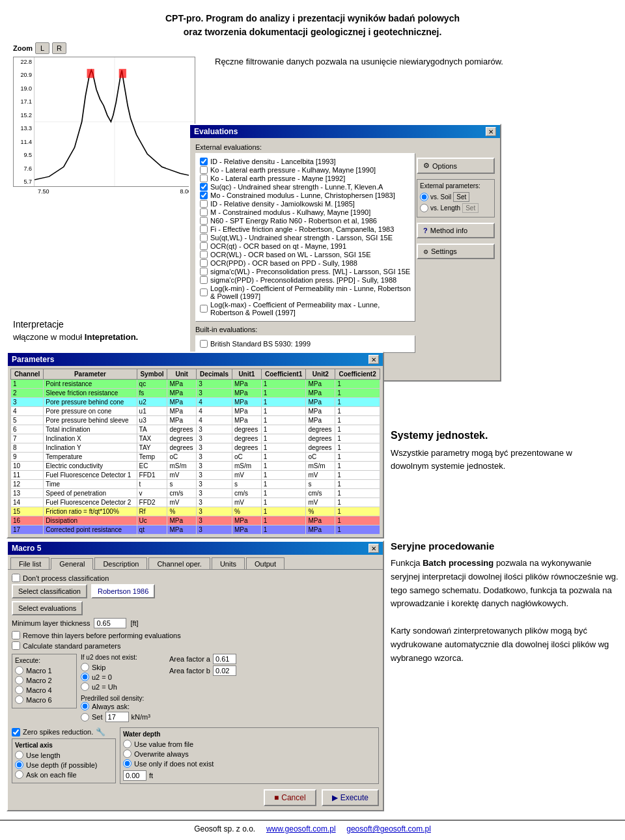  I want to click on macro4-row: Macro 4, so click(44, 690).